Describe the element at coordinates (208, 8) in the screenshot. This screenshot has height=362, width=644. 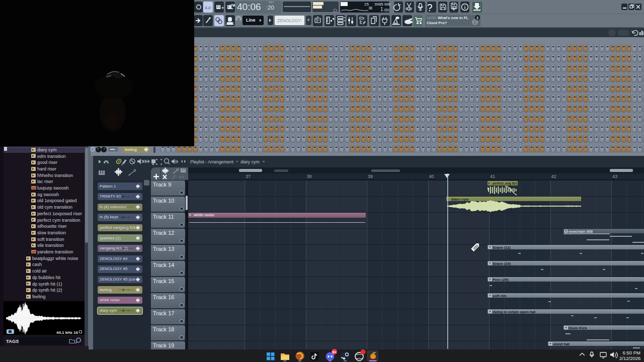
I see `svg-text: 3.2:` at that location.